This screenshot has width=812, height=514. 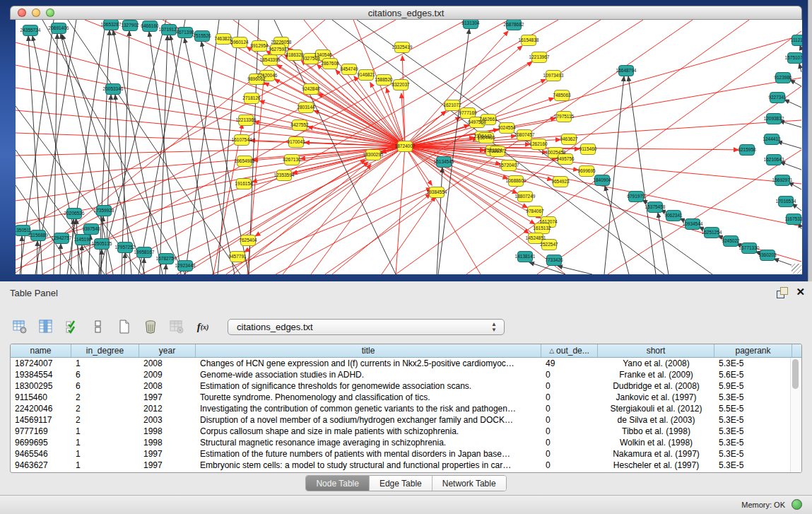 What do you see at coordinates (252, 98) in the screenshot?
I see `graph-node-label: 2718126` at bounding box center [252, 98].